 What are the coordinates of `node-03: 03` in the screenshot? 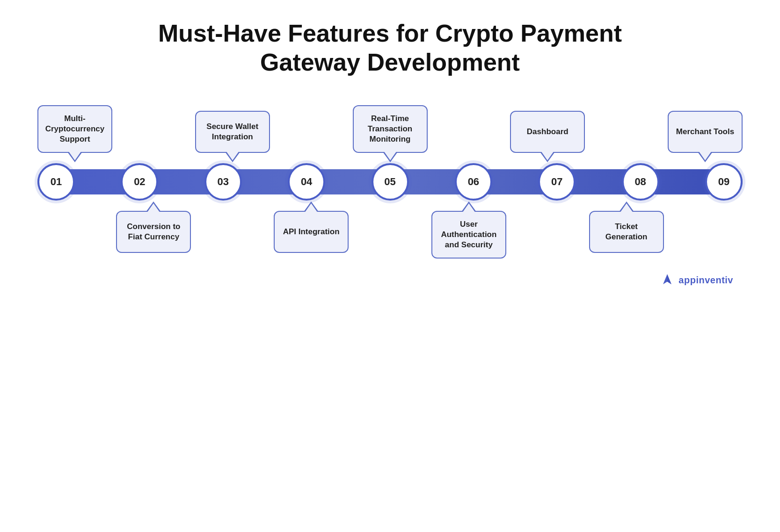 It's located at (223, 182).